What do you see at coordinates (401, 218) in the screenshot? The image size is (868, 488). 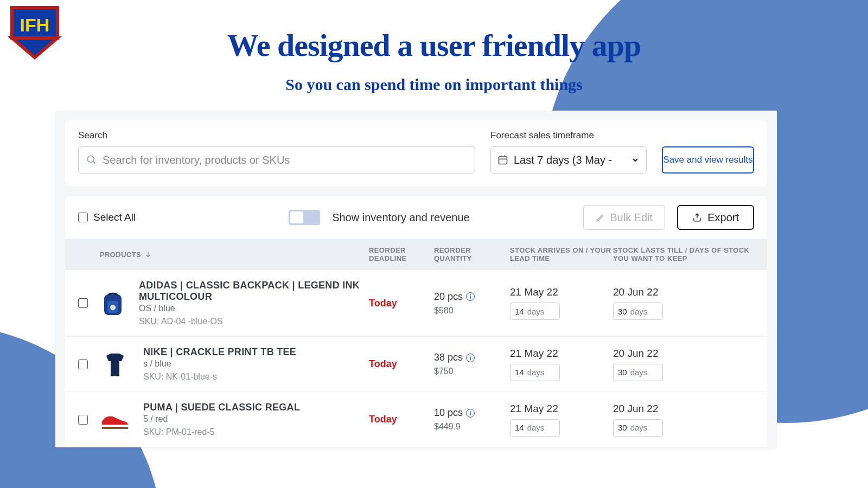 I see `show-inventory-label: Show inventory and revenue` at bounding box center [401, 218].